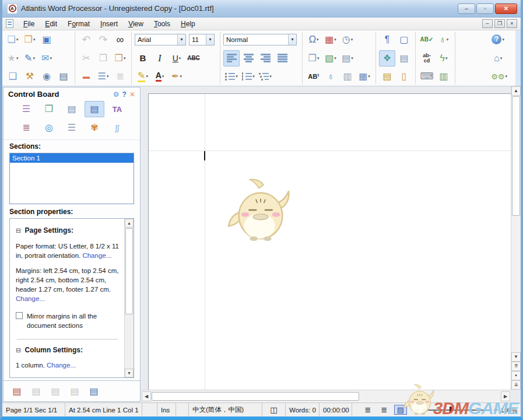  Describe the element at coordinates (51, 58) in the screenshot. I see `email-button-dropdown-icon: ▾` at that location.